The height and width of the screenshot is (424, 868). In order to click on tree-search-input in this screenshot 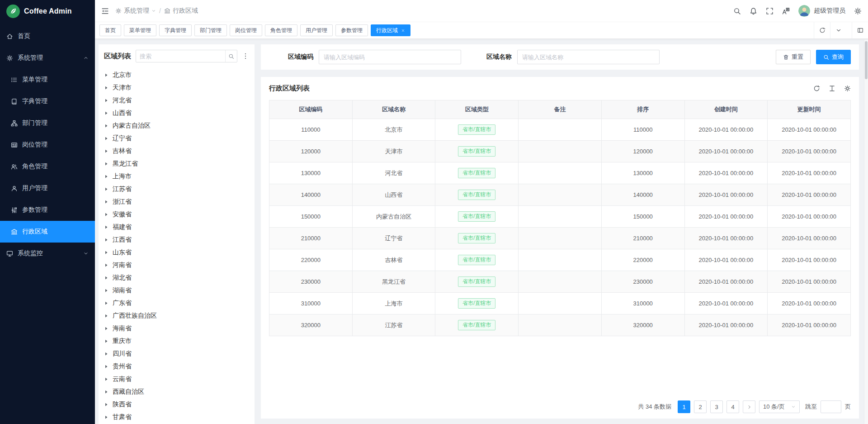, I will do `click(181, 56)`.